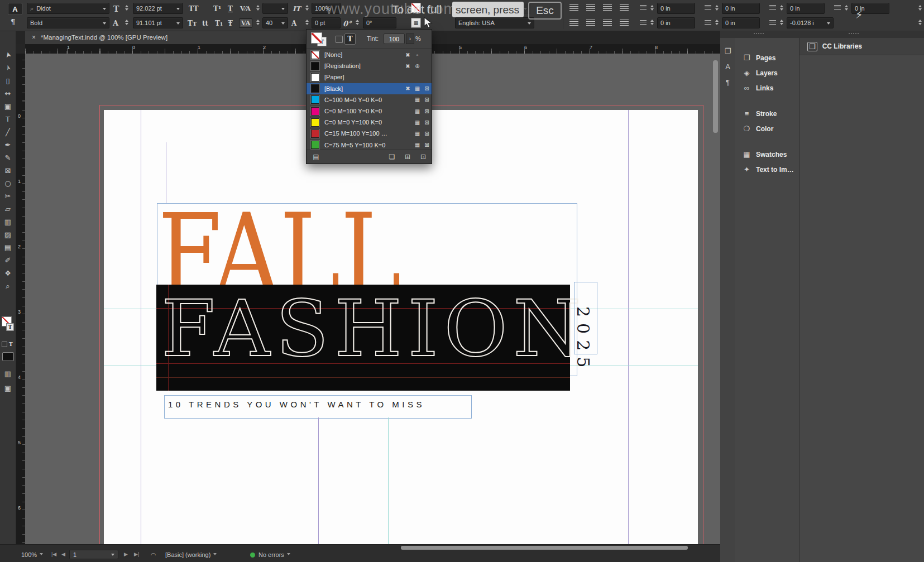 This screenshot has width=924, height=562. Describe the element at coordinates (191, 555) in the screenshot. I see `preflight-profile: [Basic] (working)` at that location.